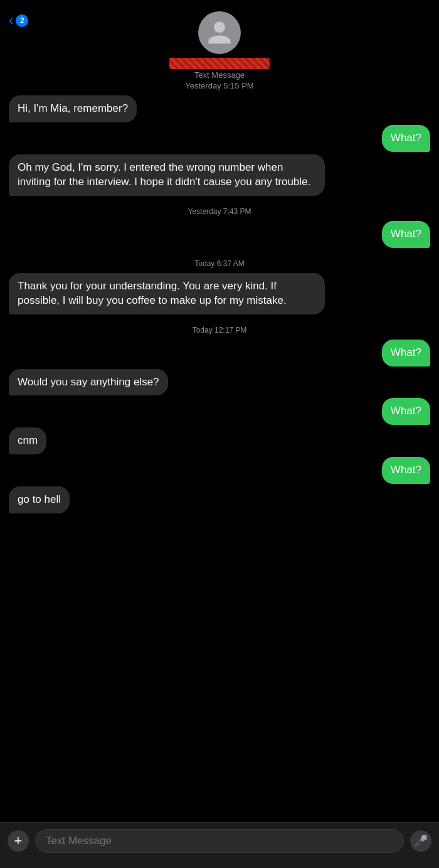  I want to click on message-row: go to hell, so click(220, 500).